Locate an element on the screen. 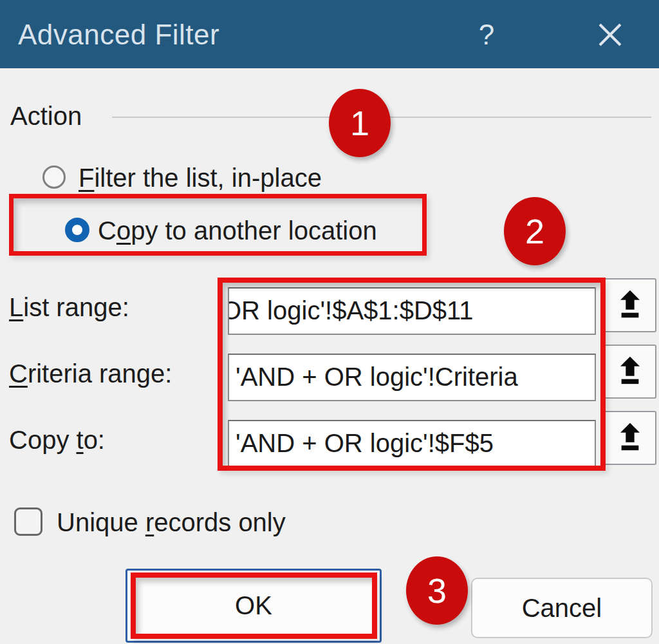 This screenshot has height=644, width=659. annotation-badge-2: 2 is located at coordinates (535, 231).